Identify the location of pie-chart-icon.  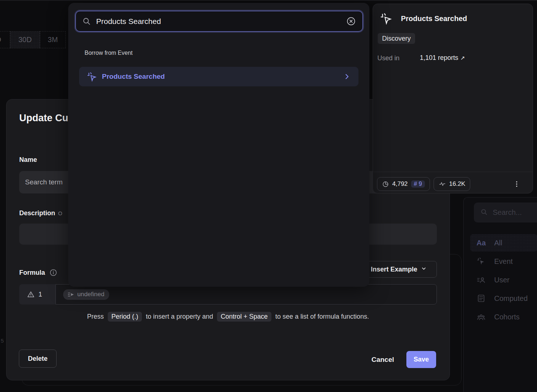
(385, 184).